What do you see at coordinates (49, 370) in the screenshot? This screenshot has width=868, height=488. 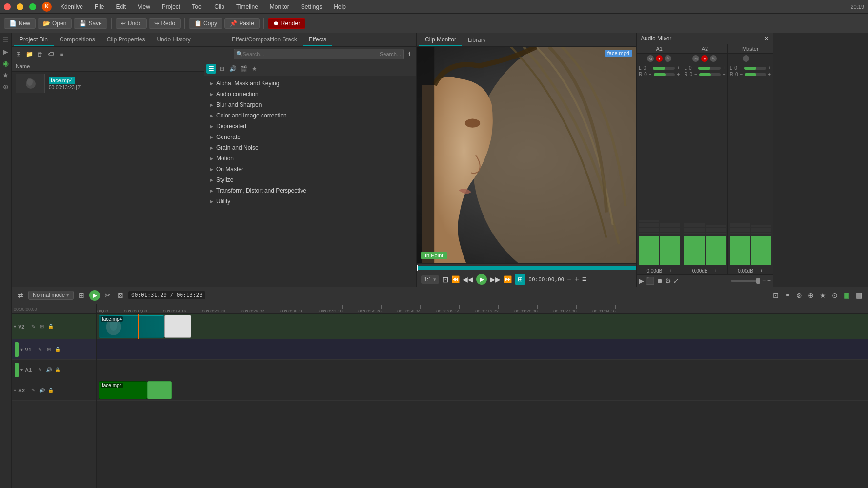 I see `a1-mute-icon: 🔊` at bounding box center [49, 370].